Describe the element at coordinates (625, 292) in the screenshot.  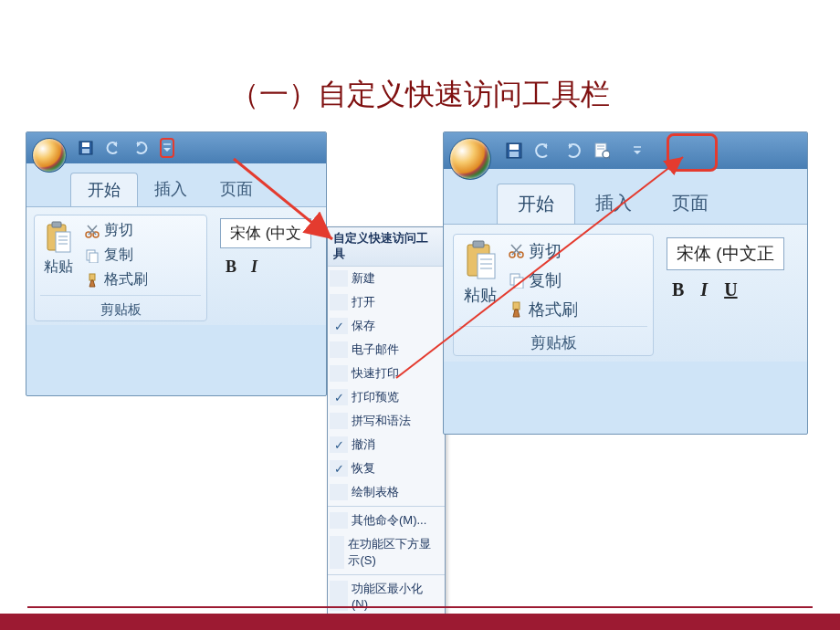
I see `ribbon-body-right: 粘贴 剪切 复制 格式刷` at that location.